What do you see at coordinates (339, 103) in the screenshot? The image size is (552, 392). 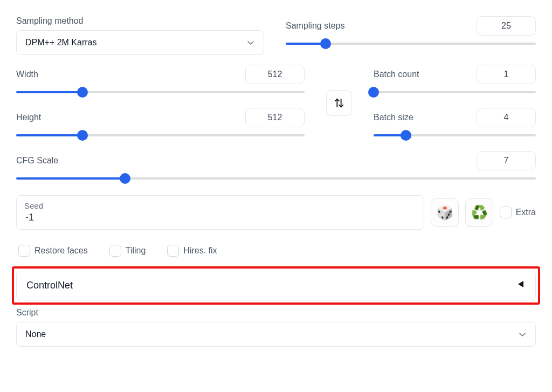 I see `swap-arrows-icon` at bounding box center [339, 103].